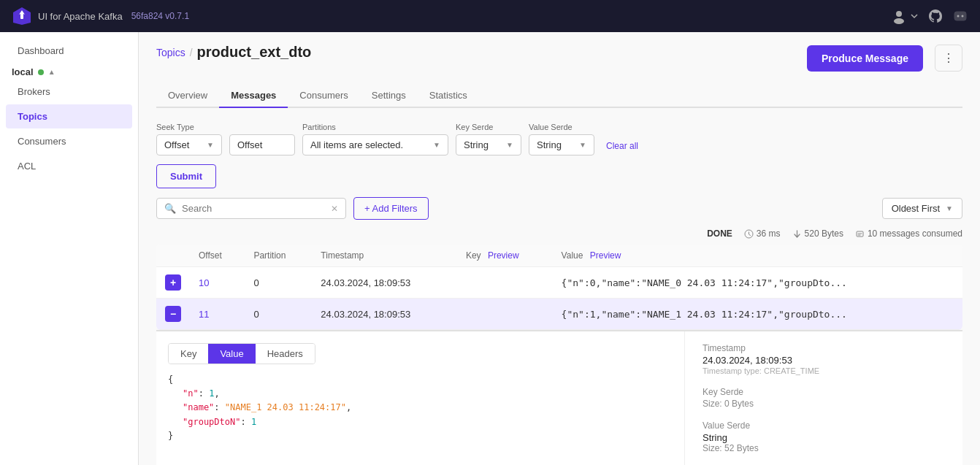 This screenshot has height=465, width=980. What do you see at coordinates (173, 255) in the screenshot?
I see `col-expand` at bounding box center [173, 255].